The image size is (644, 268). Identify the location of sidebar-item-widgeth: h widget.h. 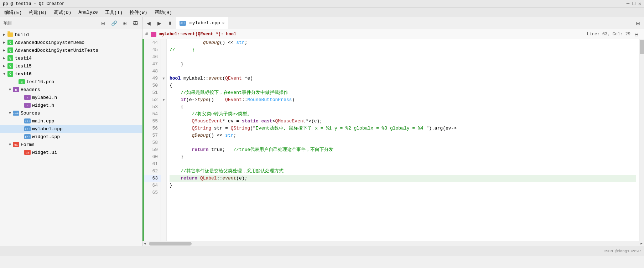
(71, 105).